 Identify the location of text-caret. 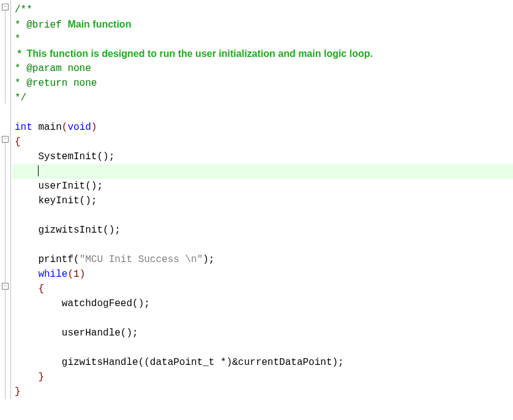
(38, 171).